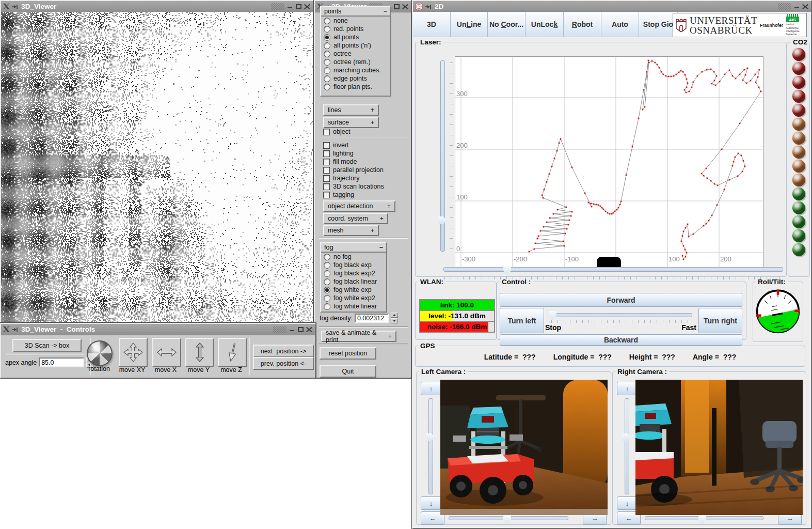 Image resolution: width=812 pixels, height=529 pixels. I want to click on radio-option: floor plan pts., so click(356, 87).